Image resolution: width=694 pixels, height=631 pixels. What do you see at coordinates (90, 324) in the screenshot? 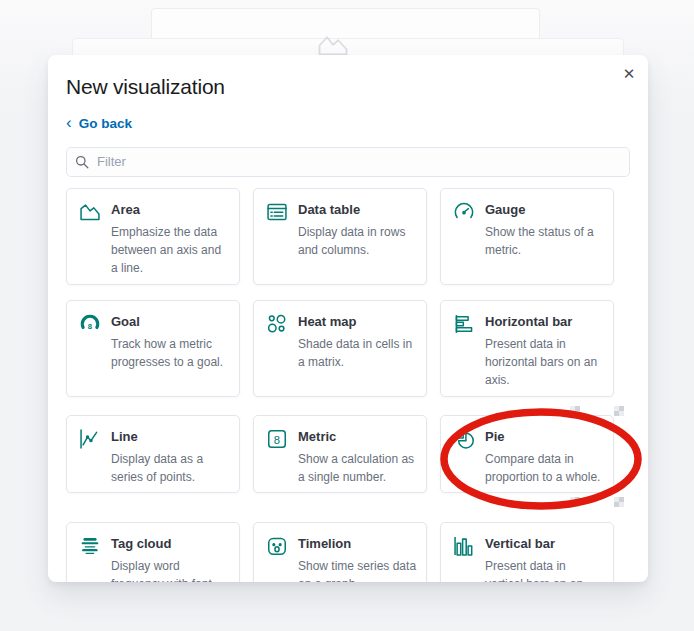
I see `goal-icon: 8` at bounding box center [90, 324].